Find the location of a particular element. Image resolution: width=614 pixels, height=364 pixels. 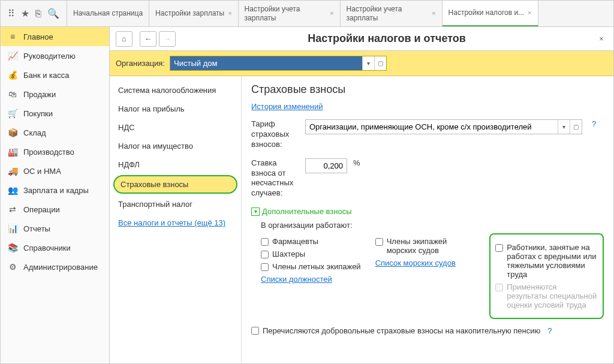

tariff-select: ▾ ▢ is located at coordinates (444, 127).